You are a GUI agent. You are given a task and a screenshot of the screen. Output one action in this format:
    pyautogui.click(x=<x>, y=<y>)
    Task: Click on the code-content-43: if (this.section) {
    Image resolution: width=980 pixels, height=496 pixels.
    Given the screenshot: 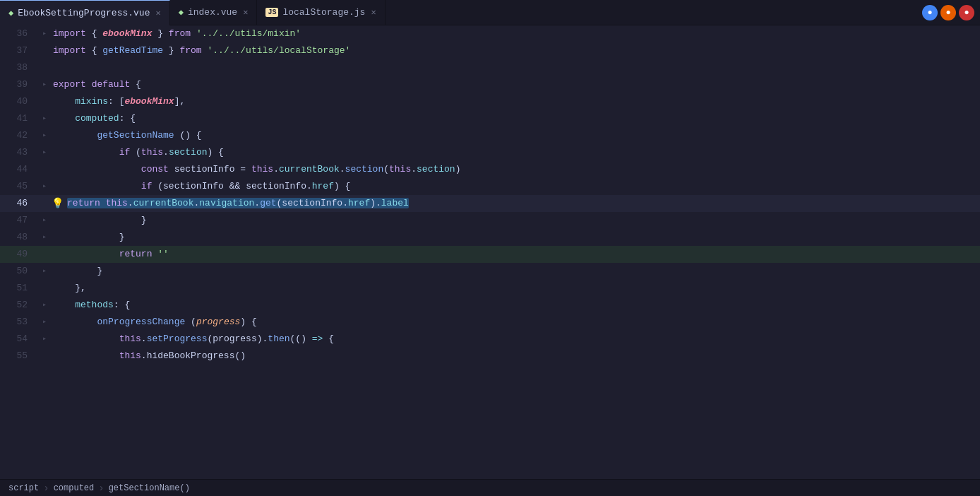 What is the action you would take?
    pyautogui.click(x=515, y=153)
    